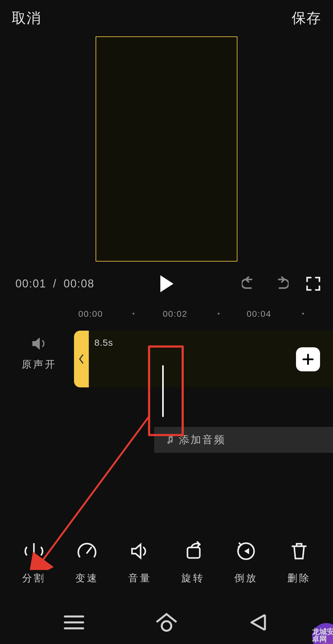  I want to click on undo-icon, so click(249, 284).